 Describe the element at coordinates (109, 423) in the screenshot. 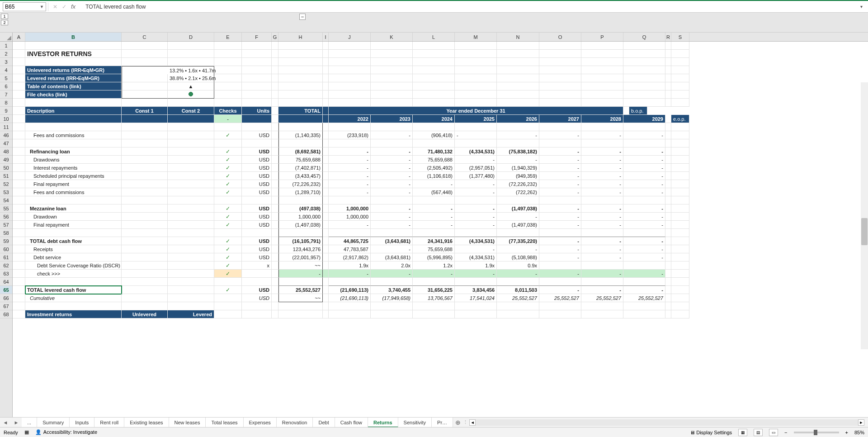

I see `sheet-tab: Rent roll` at that location.